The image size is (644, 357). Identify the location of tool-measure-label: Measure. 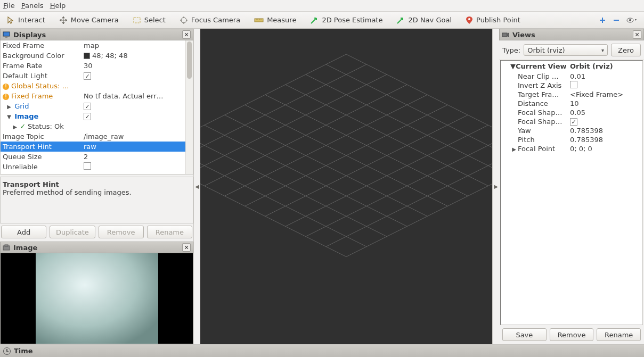
(281, 20).